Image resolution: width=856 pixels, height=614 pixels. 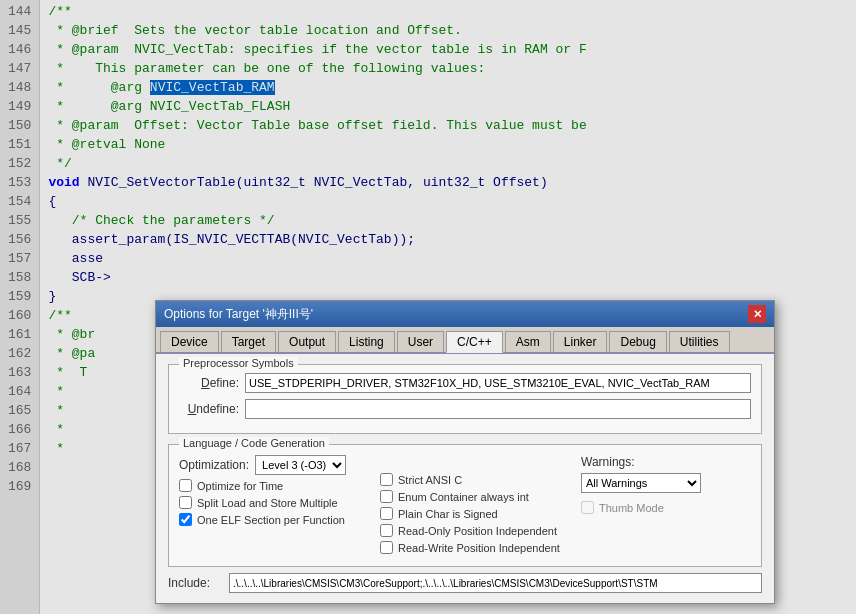 What do you see at coordinates (209, 409) in the screenshot?
I see `undefine-label: Undefine:` at bounding box center [209, 409].